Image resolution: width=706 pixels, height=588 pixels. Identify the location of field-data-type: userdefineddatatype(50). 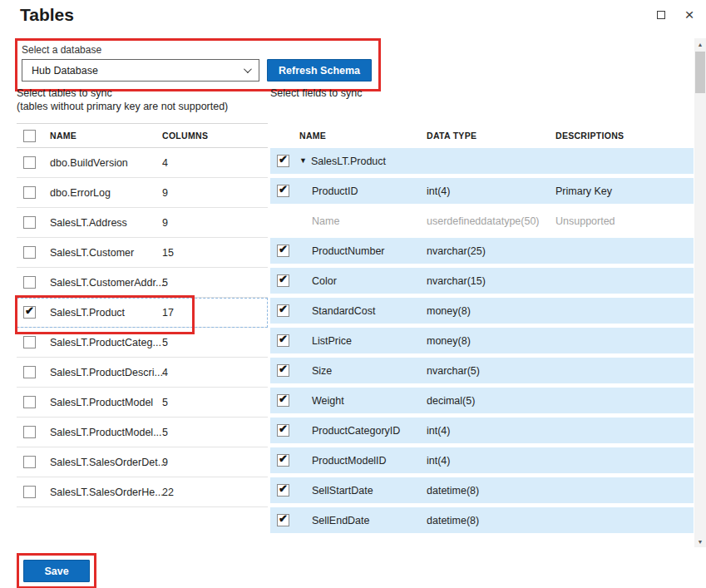
(491, 221).